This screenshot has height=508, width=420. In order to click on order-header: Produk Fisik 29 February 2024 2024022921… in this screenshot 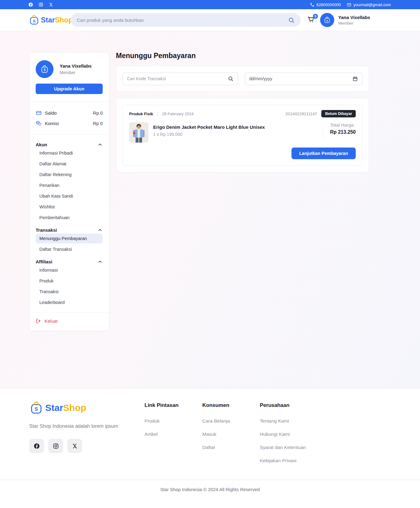, I will do `click(242, 114)`.